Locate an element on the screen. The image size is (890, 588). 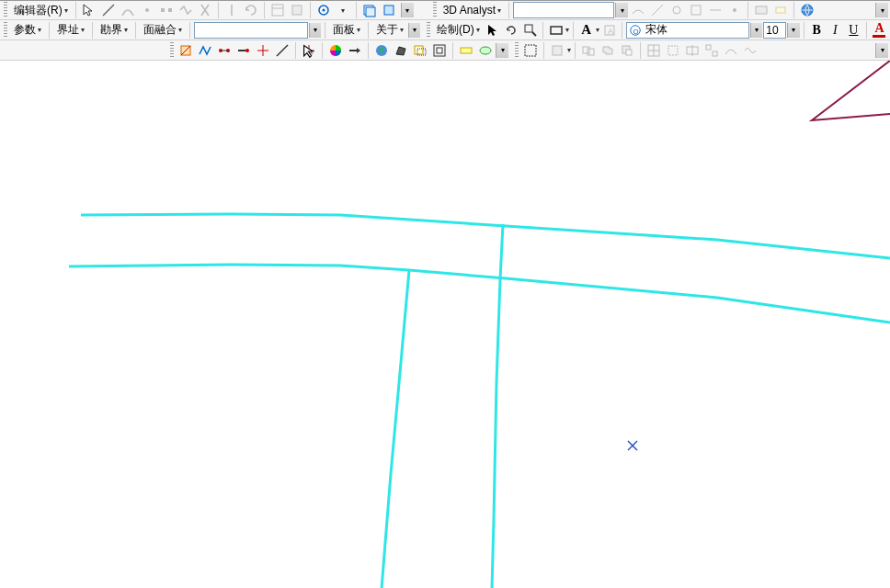
create-features-icon is located at coordinates (370, 10).